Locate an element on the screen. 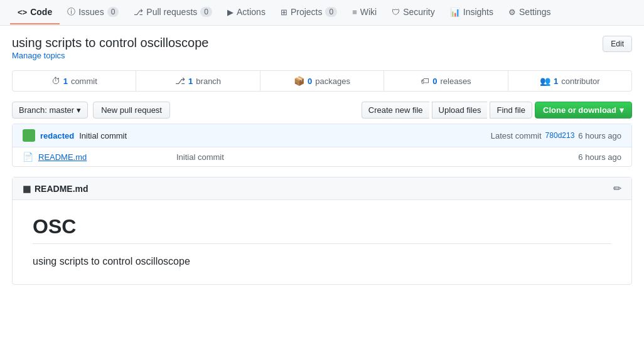  nav-tab-actions: ▶Actions is located at coordinates (246, 13).